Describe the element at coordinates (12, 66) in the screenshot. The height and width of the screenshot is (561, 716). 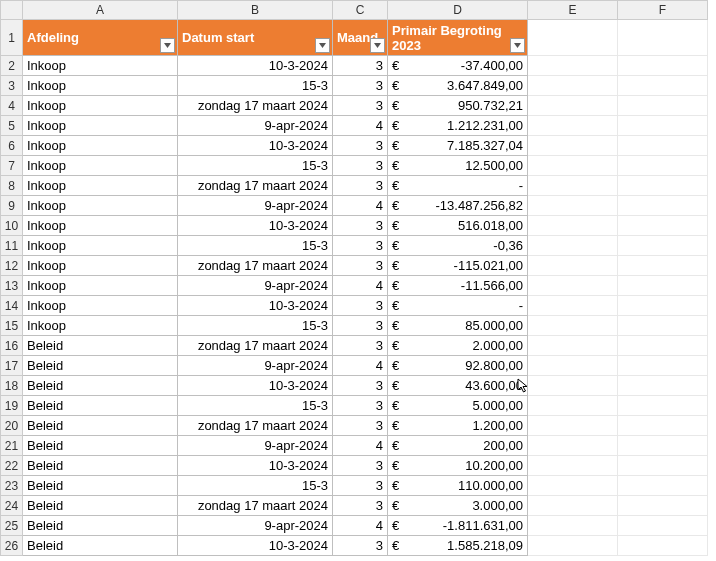
I see `row-header: 2` at that location.